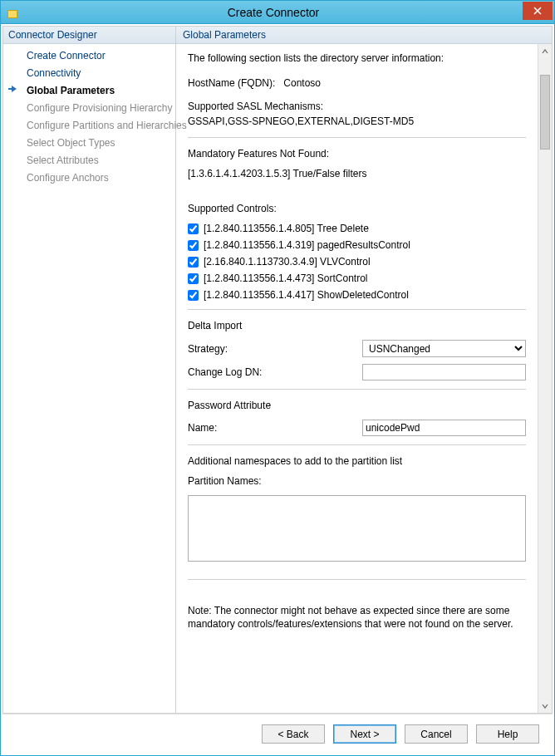 The width and height of the screenshot is (555, 756). What do you see at coordinates (53, 73) in the screenshot?
I see `sidebar-item-label: Connectivity` at bounding box center [53, 73].